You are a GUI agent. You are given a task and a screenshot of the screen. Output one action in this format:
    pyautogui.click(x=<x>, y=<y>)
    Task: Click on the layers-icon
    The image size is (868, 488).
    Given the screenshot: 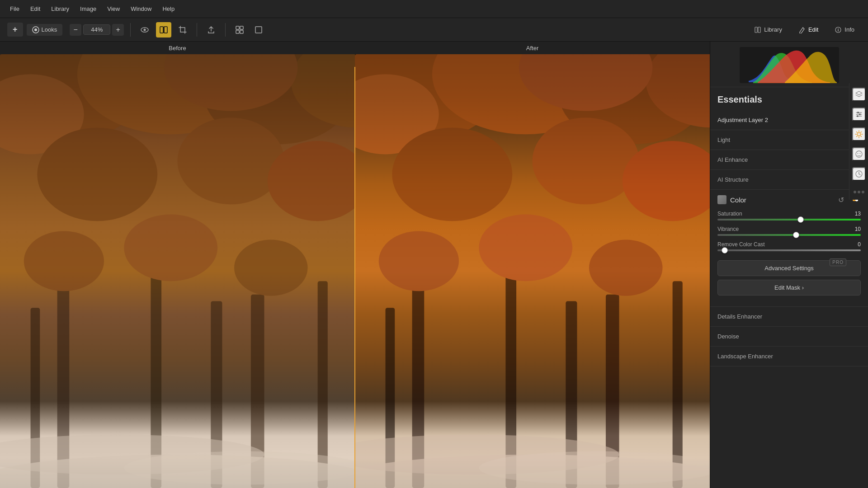 What is the action you would take?
    pyautogui.click(x=859, y=94)
    